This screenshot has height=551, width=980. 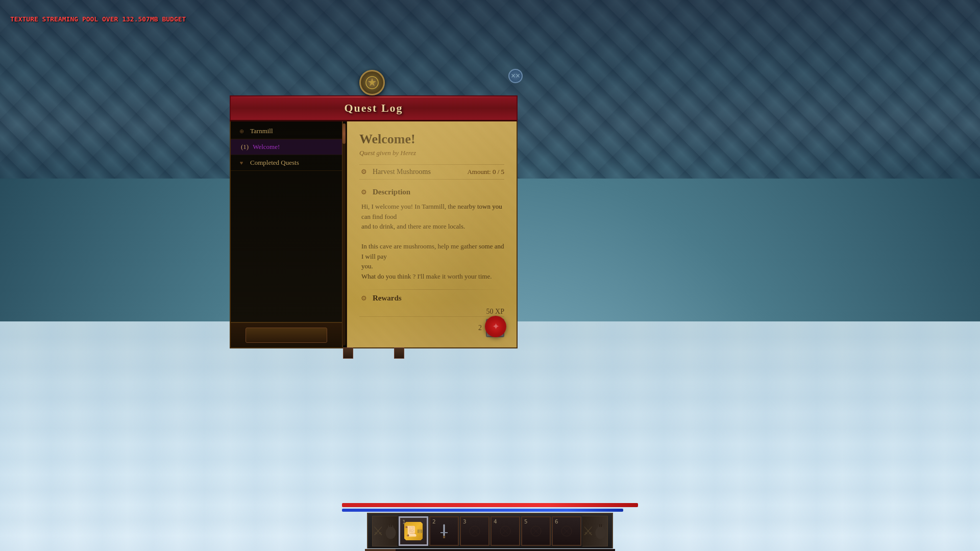 What do you see at coordinates (432, 139) in the screenshot?
I see `quest-detail-title: Welcome!` at bounding box center [432, 139].